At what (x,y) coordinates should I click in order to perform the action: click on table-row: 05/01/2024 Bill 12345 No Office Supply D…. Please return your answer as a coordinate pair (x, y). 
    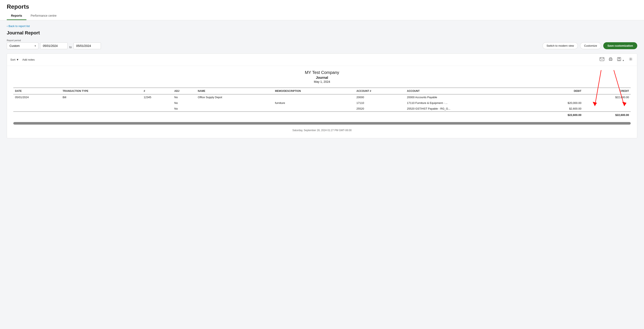
    Looking at the image, I should click on (322, 98).